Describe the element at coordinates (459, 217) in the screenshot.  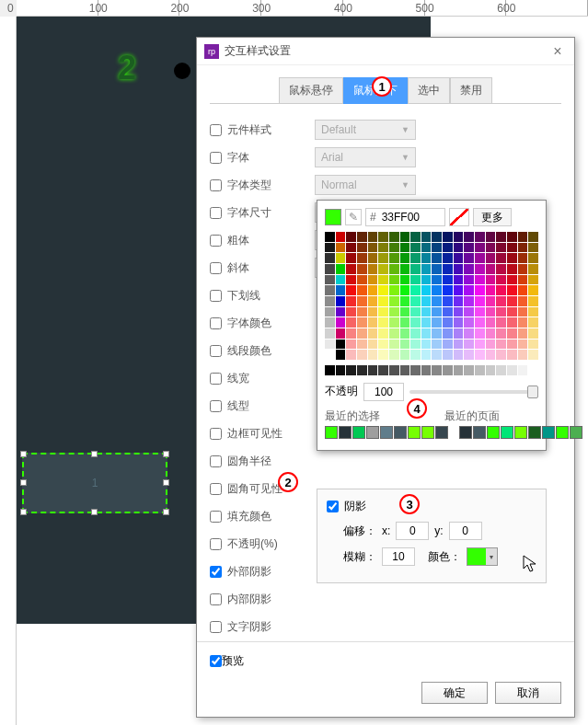
I see `no-color-icon` at that location.